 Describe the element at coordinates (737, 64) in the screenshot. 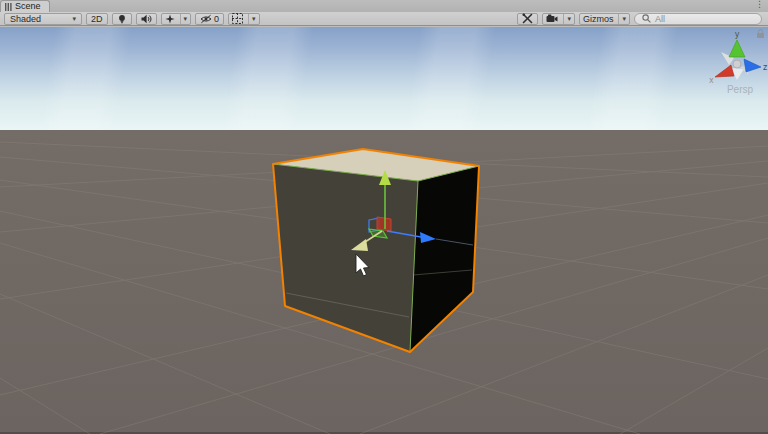

I see `orientation-gizmo-center` at that location.